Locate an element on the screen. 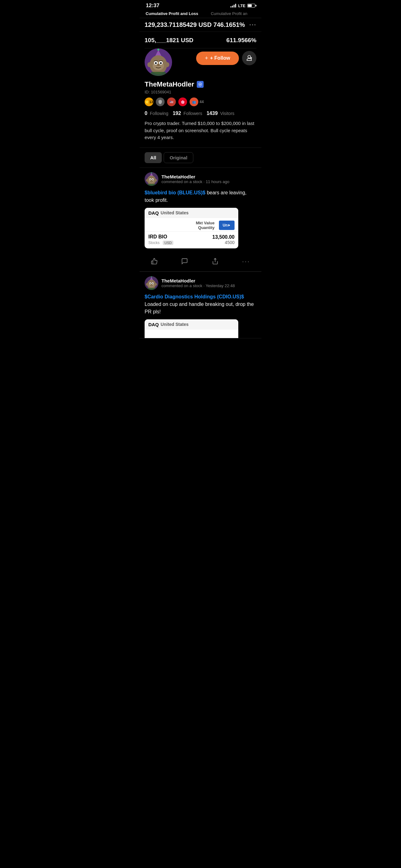  more-options-button: ··· is located at coordinates (253, 25).